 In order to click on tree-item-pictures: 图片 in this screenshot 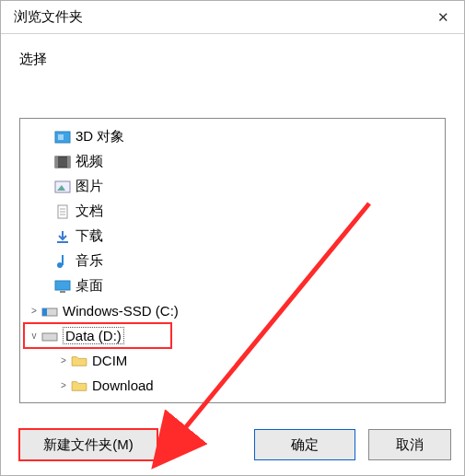, I will do `click(234, 186)`.